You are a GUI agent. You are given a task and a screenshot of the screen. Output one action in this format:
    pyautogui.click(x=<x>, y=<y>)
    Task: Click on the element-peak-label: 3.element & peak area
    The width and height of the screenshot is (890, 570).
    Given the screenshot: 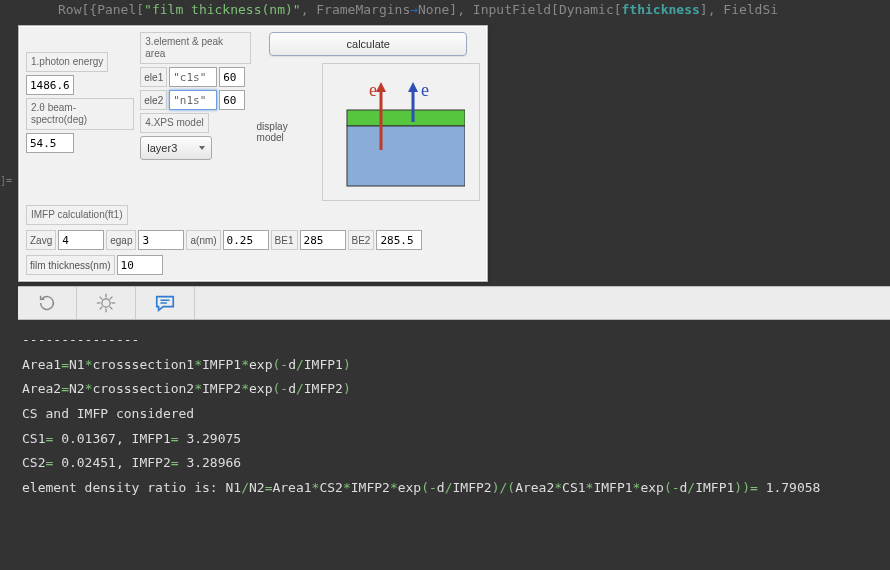 What is the action you would take?
    pyautogui.click(x=195, y=48)
    